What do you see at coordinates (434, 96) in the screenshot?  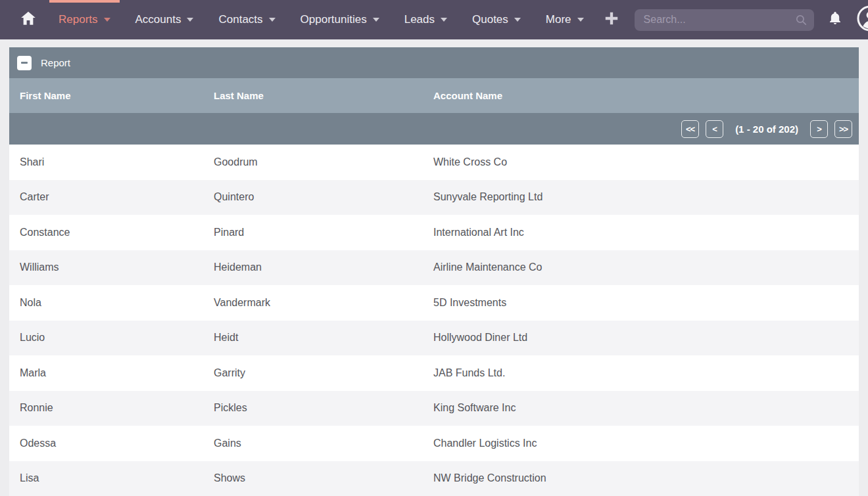 I see `table-column-headers: First Name Last Name Account Name` at bounding box center [434, 96].